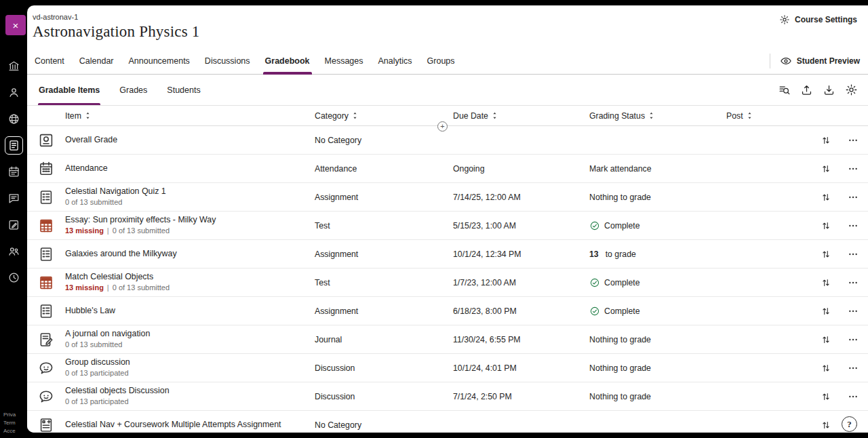 The width and height of the screenshot is (868, 438). What do you see at coordinates (521, 226) in the screenshot?
I see `item-due-date: 5/15/23, 1:00 AM` at bounding box center [521, 226].